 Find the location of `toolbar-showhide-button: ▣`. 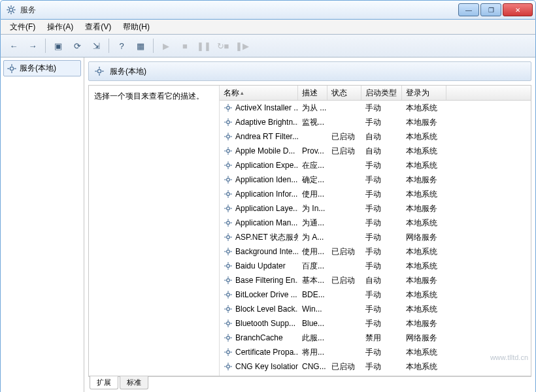

toolbar-showhide-button: ▣ is located at coordinates (58, 46).